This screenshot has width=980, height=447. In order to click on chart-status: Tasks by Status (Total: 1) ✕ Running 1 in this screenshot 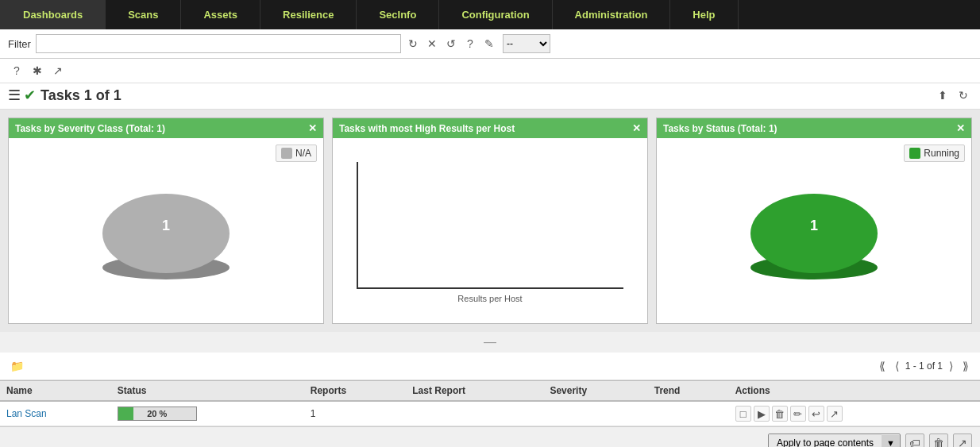, I will do `click(814, 221)`.